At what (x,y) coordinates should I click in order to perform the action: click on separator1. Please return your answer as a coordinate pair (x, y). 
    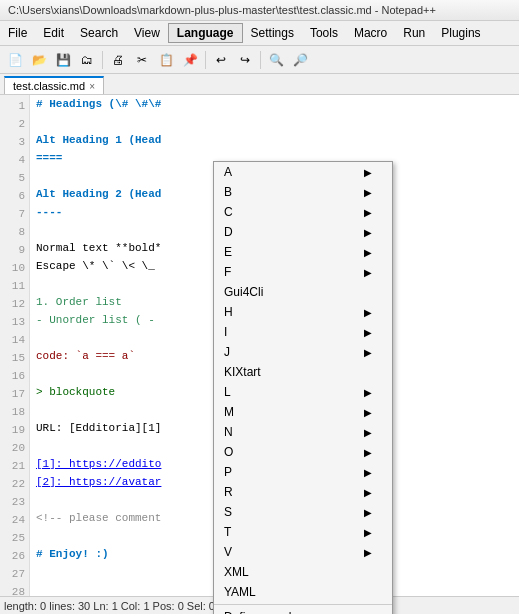
    Looking at the image, I should click on (303, 604).